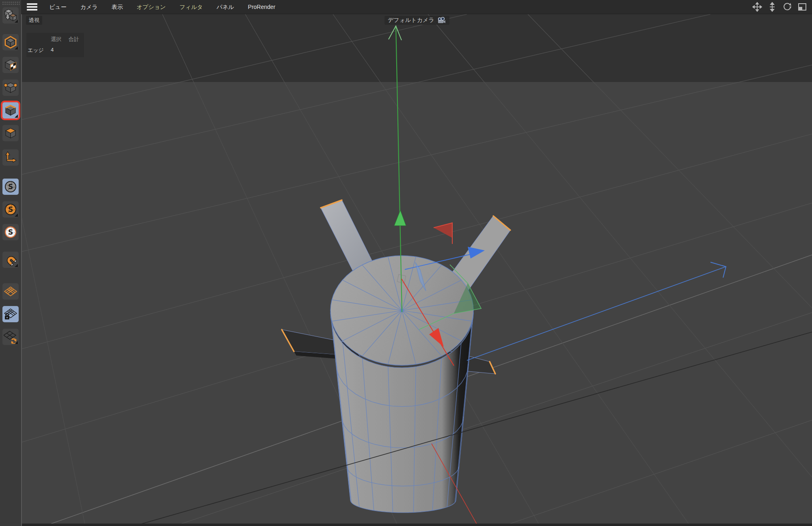 The width and height of the screenshot is (812, 526). Describe the element at coordinates (772, 7) in the screenshot. I see `dolly-view-icon` at that location.